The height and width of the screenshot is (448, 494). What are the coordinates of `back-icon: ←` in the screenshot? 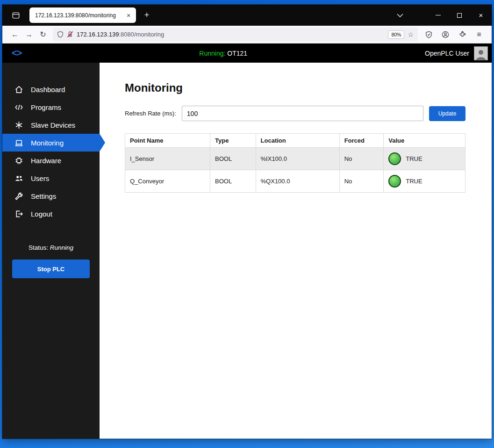 It's located at (15, 35).